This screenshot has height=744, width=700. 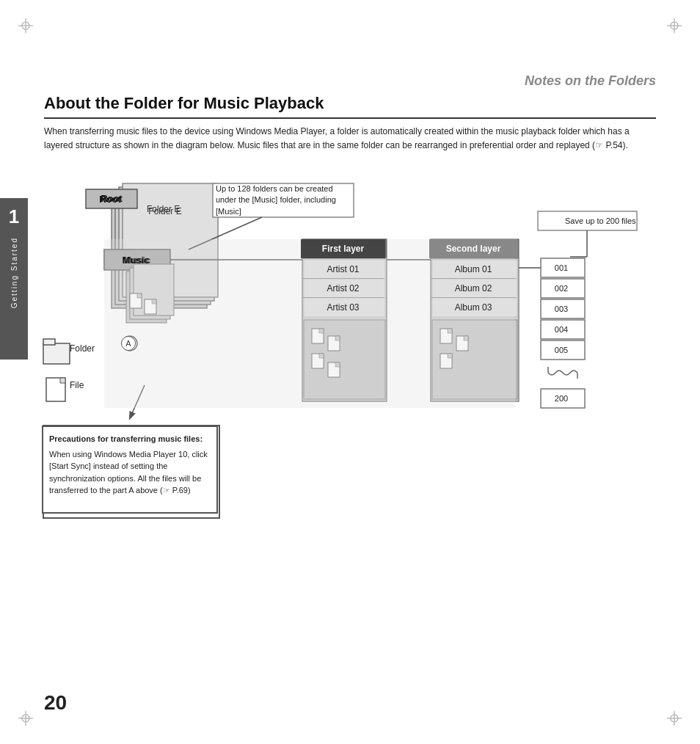 I want to click on file-number-001: 001, so click(x=561, y=268).